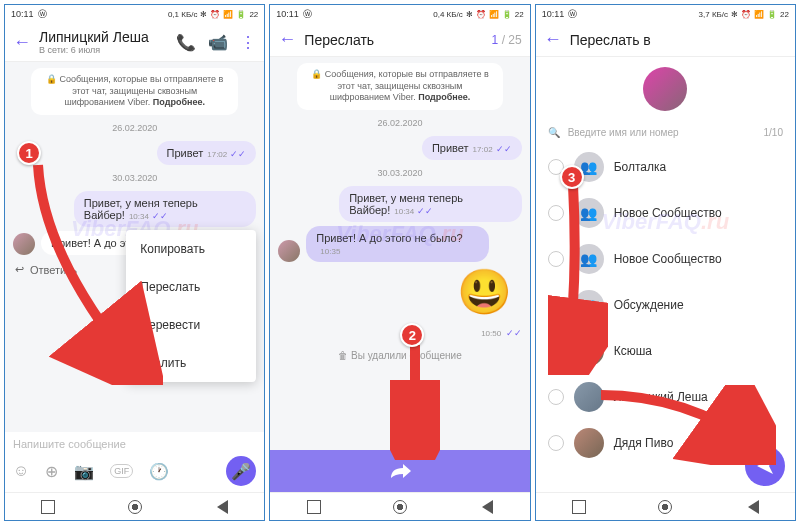  Describe the element at coordinates (666, 397) in the screenshot. I see `contact-item: Липницкий Леша` at that location.